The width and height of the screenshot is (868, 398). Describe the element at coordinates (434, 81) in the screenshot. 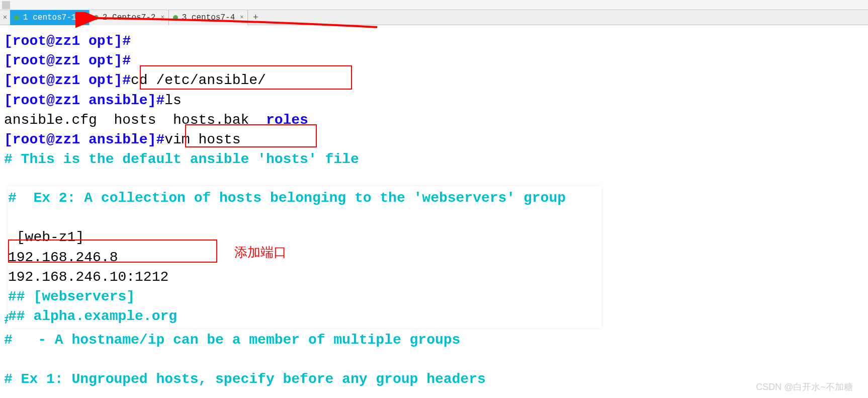

I see `terminal-line: [root@zz1 opt]#cd /etc/ansible/` at that location.